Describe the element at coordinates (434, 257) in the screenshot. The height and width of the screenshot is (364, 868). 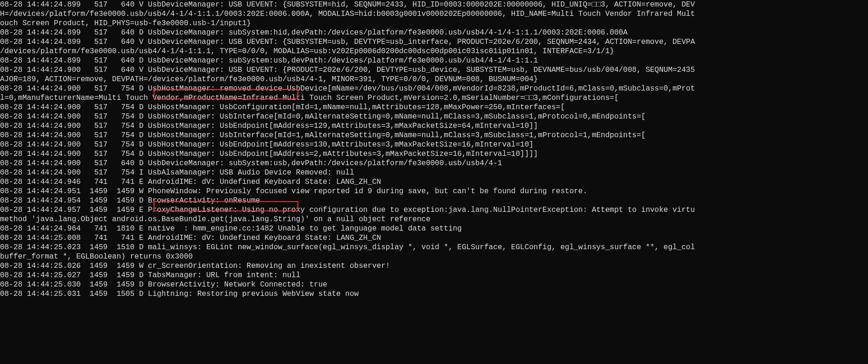
I see `log-line: buffer_format *, EGLBoolean) returns 0x3…` at that location.